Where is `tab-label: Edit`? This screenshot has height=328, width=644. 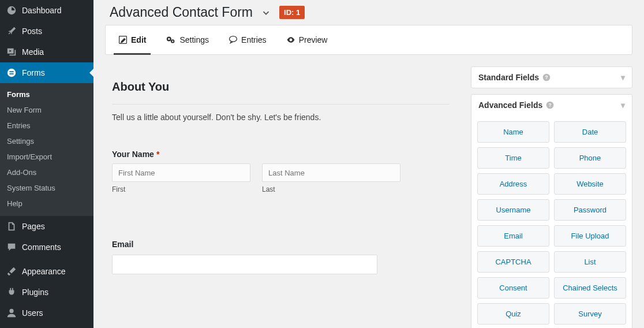
tab-label: Edit is located at coordinates (138, 40).